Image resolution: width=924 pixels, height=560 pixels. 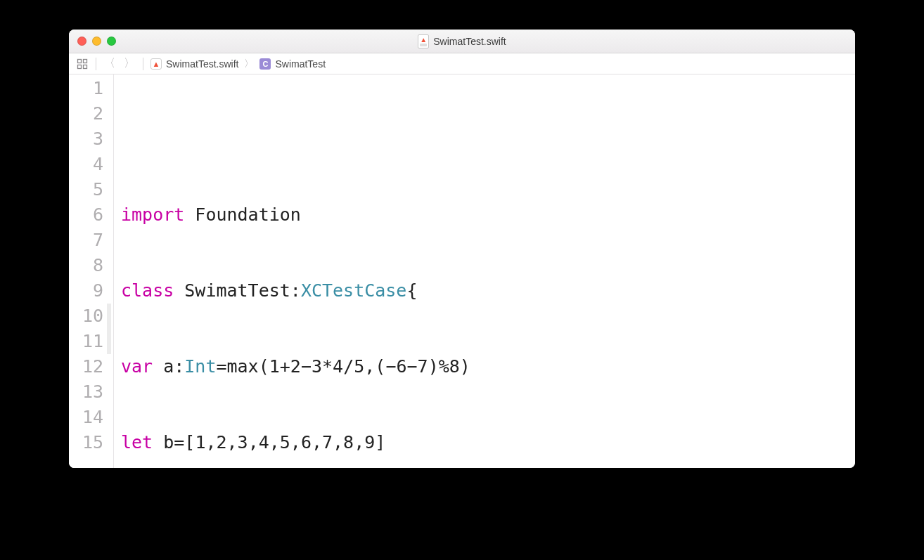 I want to click on line-number: 15, so click(x=91, y=443).